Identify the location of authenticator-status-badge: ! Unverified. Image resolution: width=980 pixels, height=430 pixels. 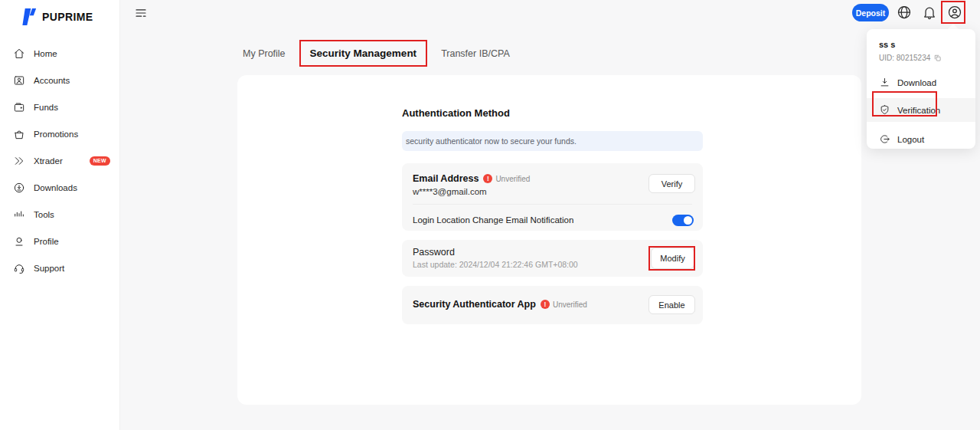
(564, 304).